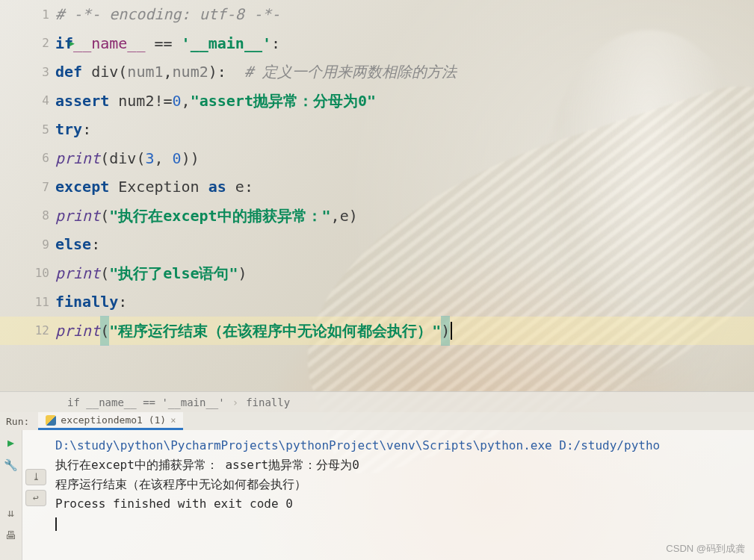 The width and height of the screenshot is (754, 560). I want to click on gutter: 1 2▶ 3 4 5 6 7 8 9 10 11 12⌃, so click(28, 172).